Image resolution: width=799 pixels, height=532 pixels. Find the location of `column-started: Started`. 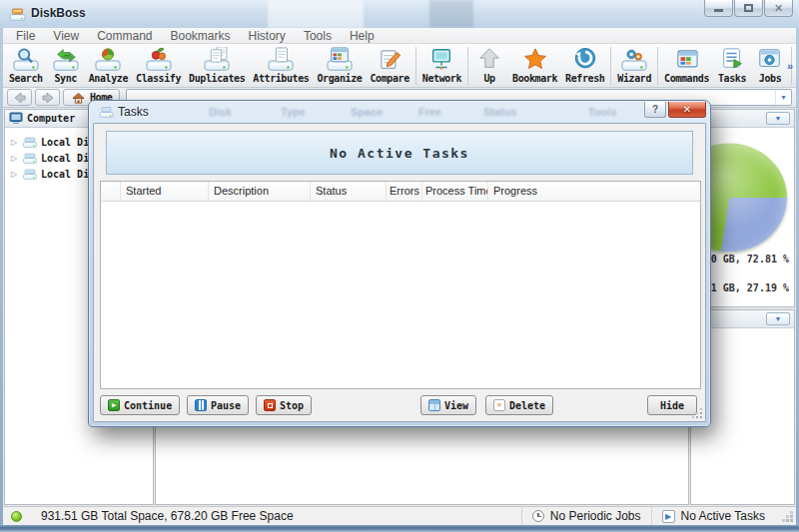

column-started: Started is located at coordinates (165, 192).